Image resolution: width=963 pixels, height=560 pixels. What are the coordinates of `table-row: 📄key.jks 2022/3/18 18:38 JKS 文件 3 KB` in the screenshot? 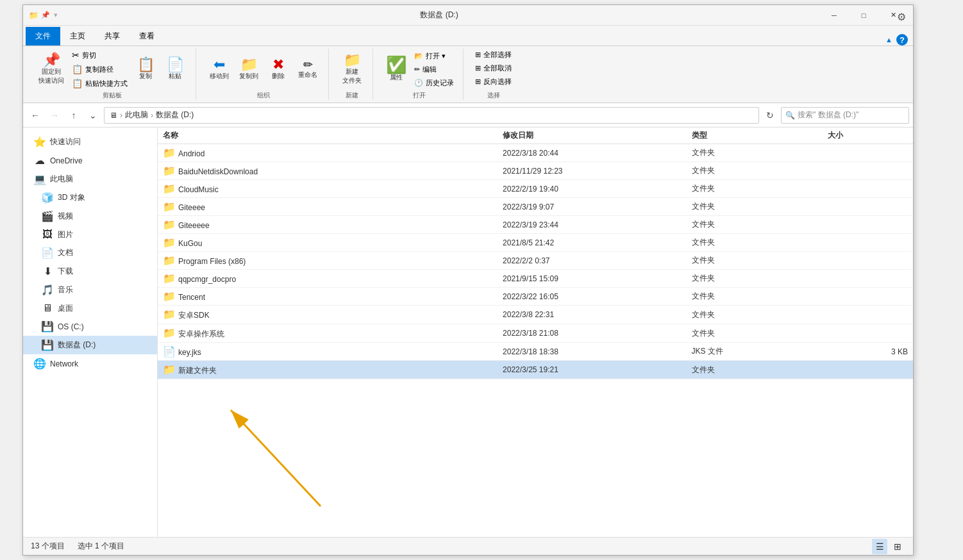 It's located at (535, 352).